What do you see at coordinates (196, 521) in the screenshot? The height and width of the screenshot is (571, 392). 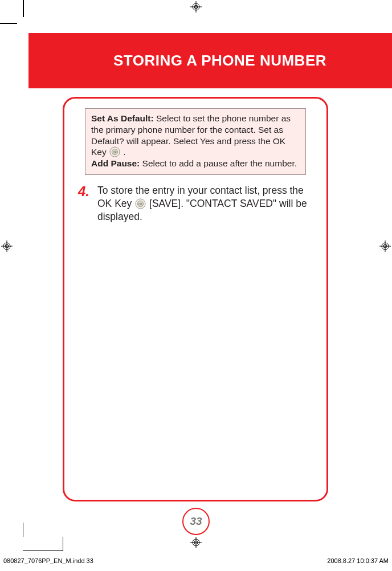 I see `page-number-text: 33` at bounding box center [196, 521].